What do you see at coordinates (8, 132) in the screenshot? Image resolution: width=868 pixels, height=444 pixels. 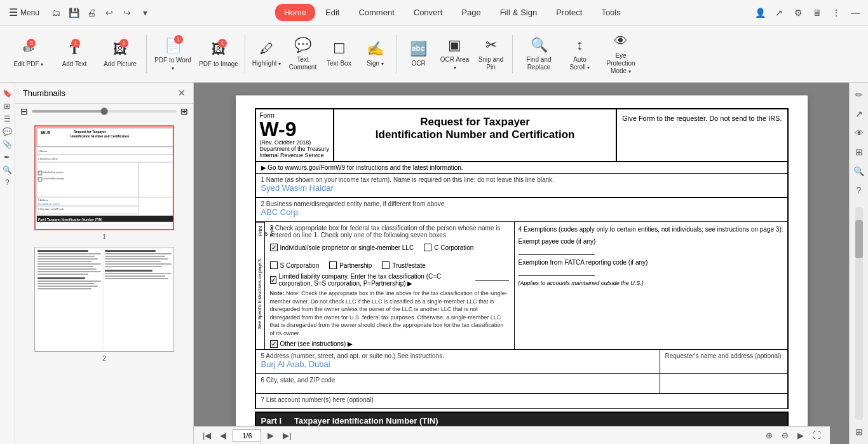 I see `comment-icon: 💬` at bounding box center [8, 132].